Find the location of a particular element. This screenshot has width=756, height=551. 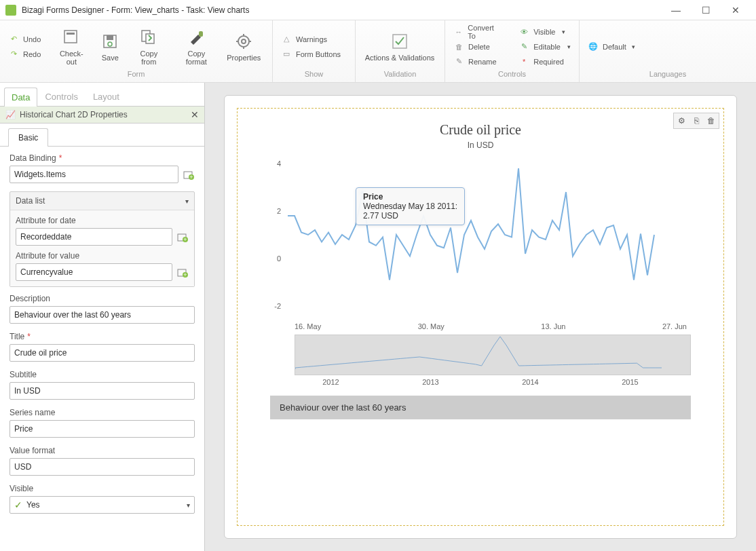

tooltip-date: Wednesday May 18 2011: is located at coordinates (410, 206).